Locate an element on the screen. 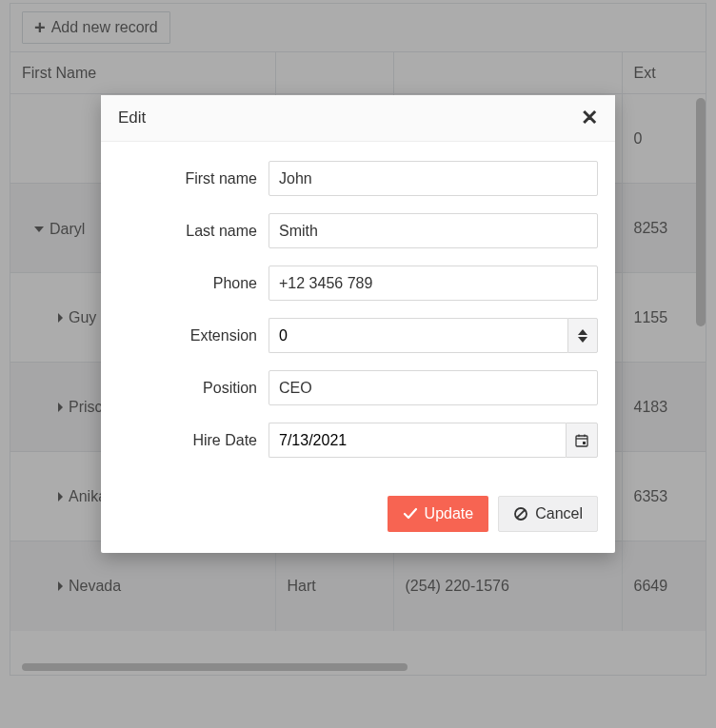 The width and height of the screenshot is (716, 728). hire-date-field is located at coordinates (417, 440).